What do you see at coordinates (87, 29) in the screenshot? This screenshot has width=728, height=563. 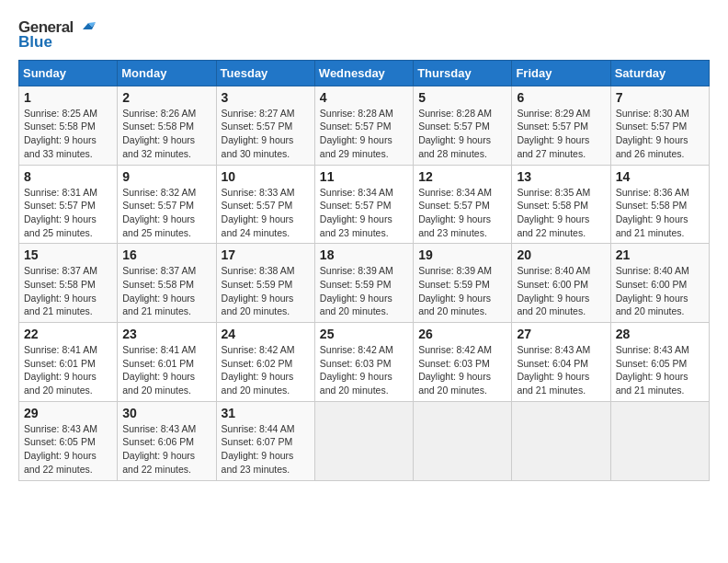 I see `logo-bird-icon` at bounding box center [87, 29].